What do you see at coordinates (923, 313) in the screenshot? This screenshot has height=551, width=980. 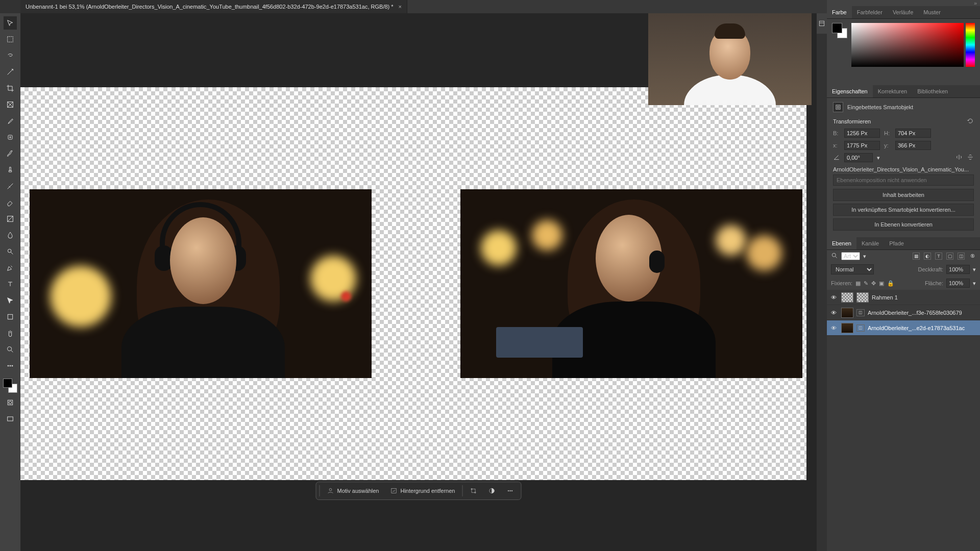 I see `layer-name: ArnoldOberleiter_...f3e-7658fe030679` at bounding box center [923, 313].